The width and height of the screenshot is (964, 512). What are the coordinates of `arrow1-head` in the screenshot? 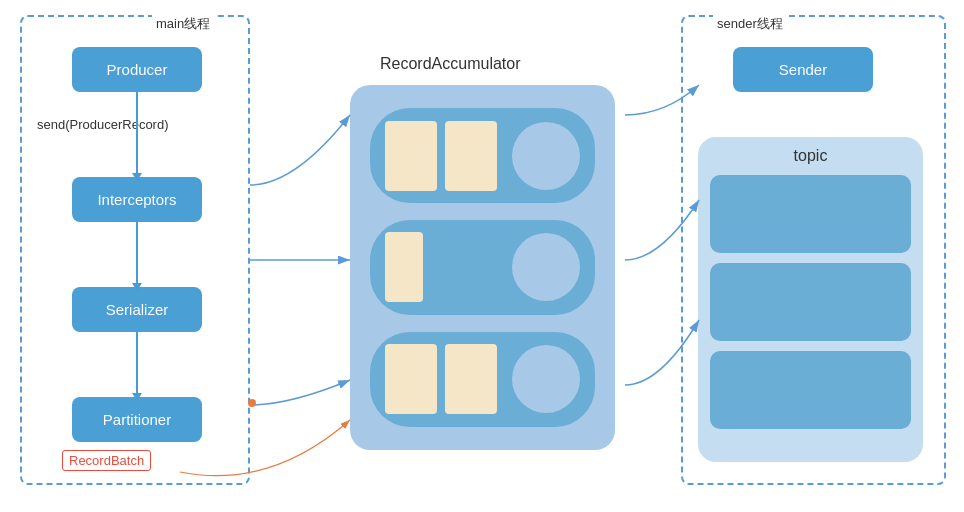 It's located at (137, 177).